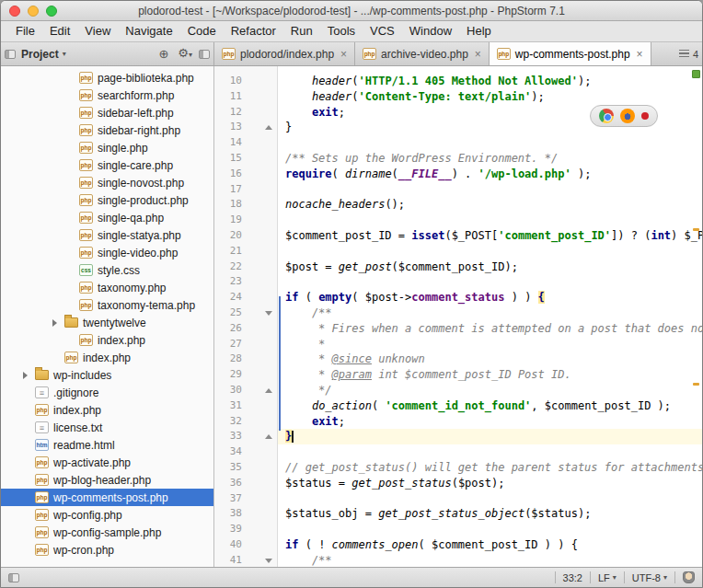 This screenshot has width=703, height=588. I want to click on menu-help: Help, so click(478, 31).